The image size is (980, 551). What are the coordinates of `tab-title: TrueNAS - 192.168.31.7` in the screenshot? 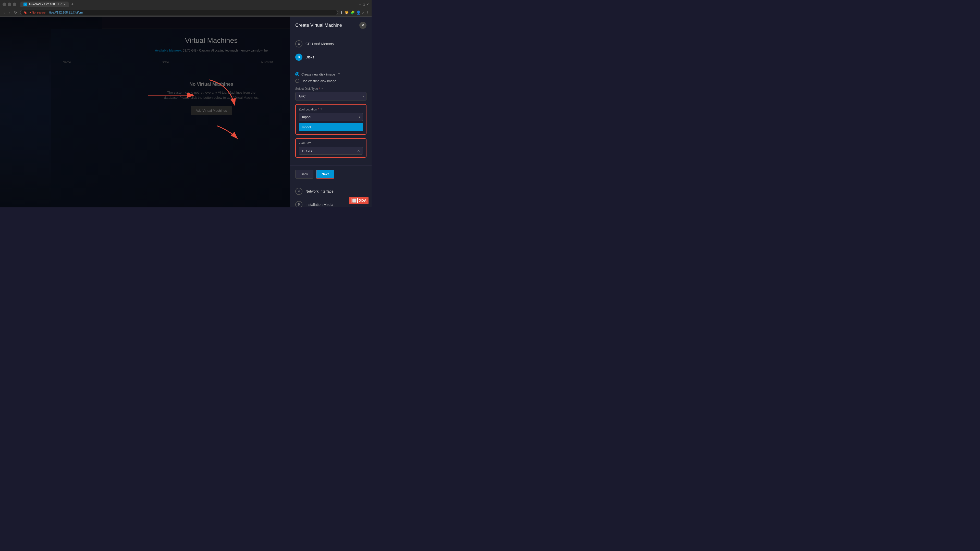 It's located at (45, 5).